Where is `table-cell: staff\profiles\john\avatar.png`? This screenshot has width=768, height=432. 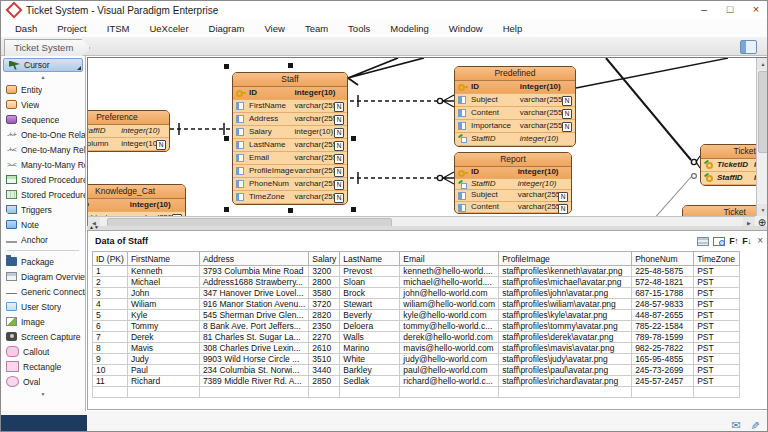 table-cell: staff\profiles\john\avatar.png is located at coordinates (566, 294).